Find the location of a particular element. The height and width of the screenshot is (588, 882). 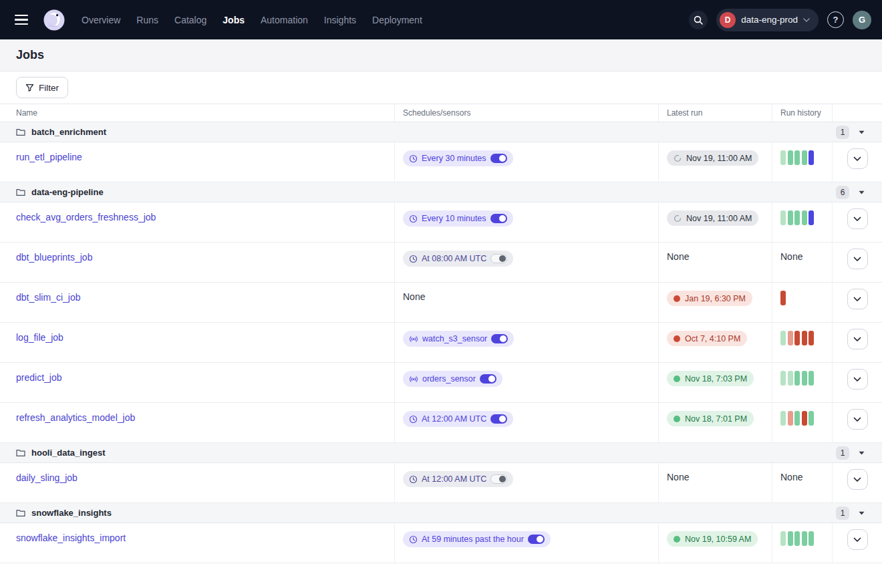

dagster-logo-icon is located at coordinates (54, 20).